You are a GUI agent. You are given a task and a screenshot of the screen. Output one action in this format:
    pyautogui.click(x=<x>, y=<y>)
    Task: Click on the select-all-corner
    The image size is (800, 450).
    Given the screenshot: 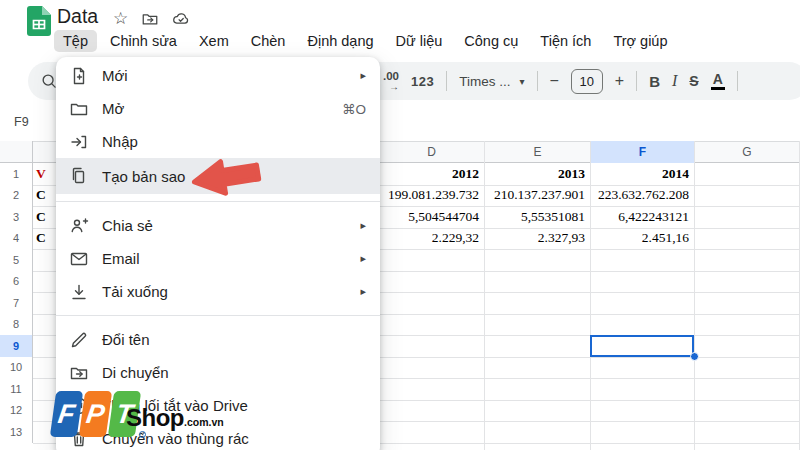 What is the action you would take?
    pyautogui.click(x=16, y=152)
    